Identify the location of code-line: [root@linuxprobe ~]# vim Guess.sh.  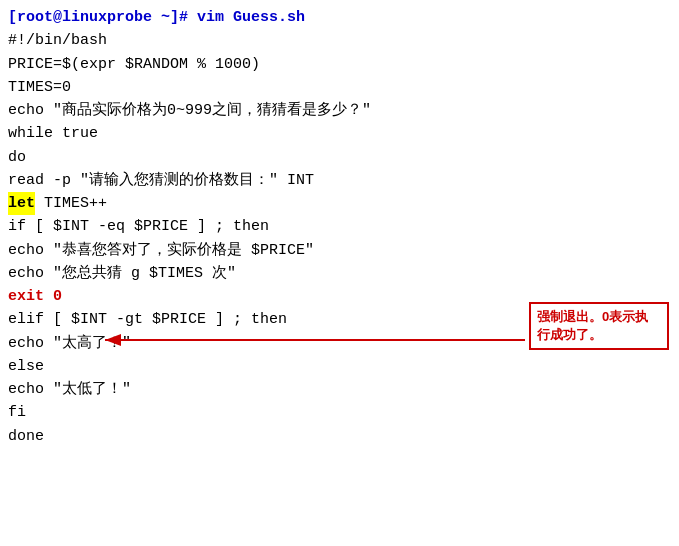
(340, 18).